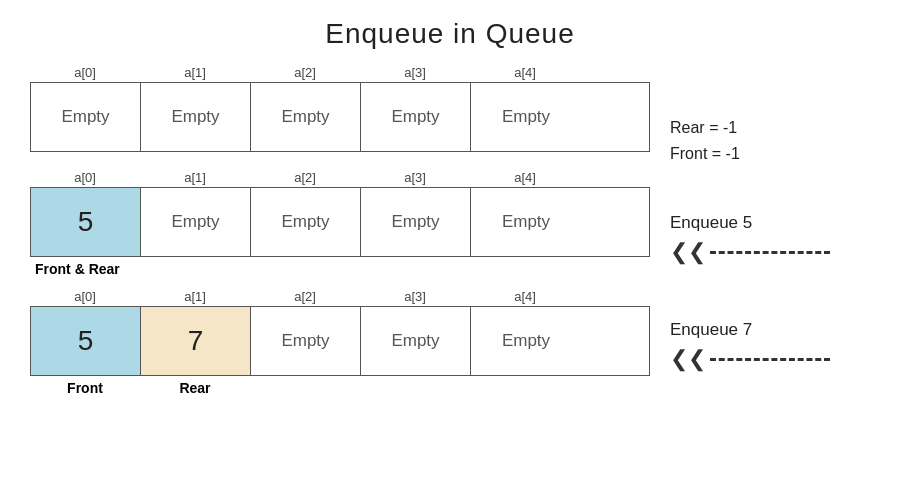  I want to click on label-a3-r1: a[3], so click(415, 72).